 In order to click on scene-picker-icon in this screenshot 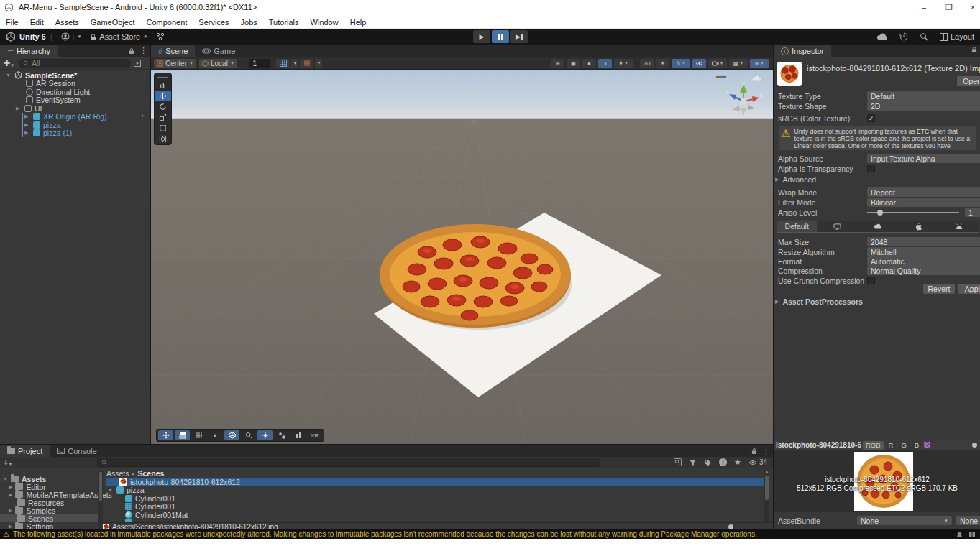, I will do `click(137, 63)`.